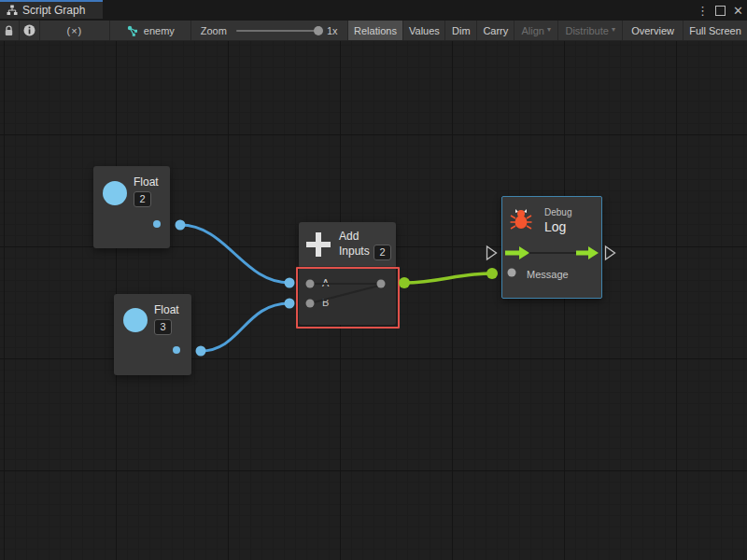  Describe the element at coordinates (153, 334) in the screenshot. I see `float-node-2: Float 3` at that location.